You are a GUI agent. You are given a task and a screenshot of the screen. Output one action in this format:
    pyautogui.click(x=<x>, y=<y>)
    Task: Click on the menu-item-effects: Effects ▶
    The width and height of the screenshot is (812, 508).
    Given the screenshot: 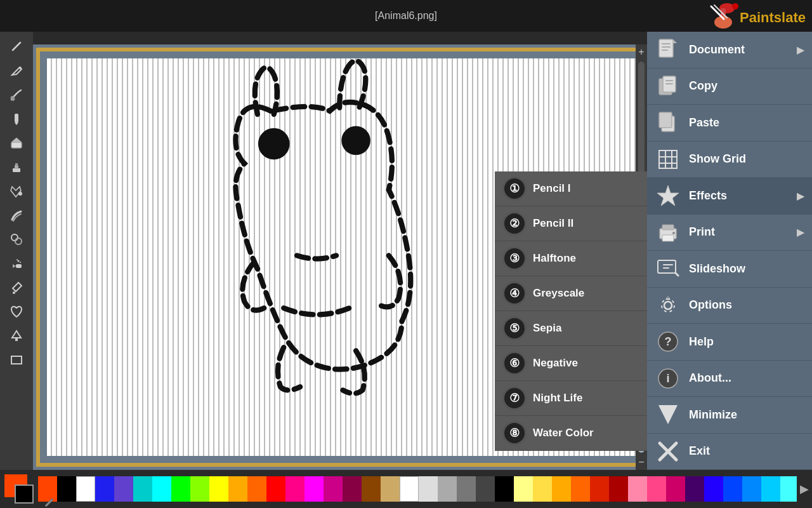 What is the action you would take?
    pyautogui.click(x=730, y=196)
    